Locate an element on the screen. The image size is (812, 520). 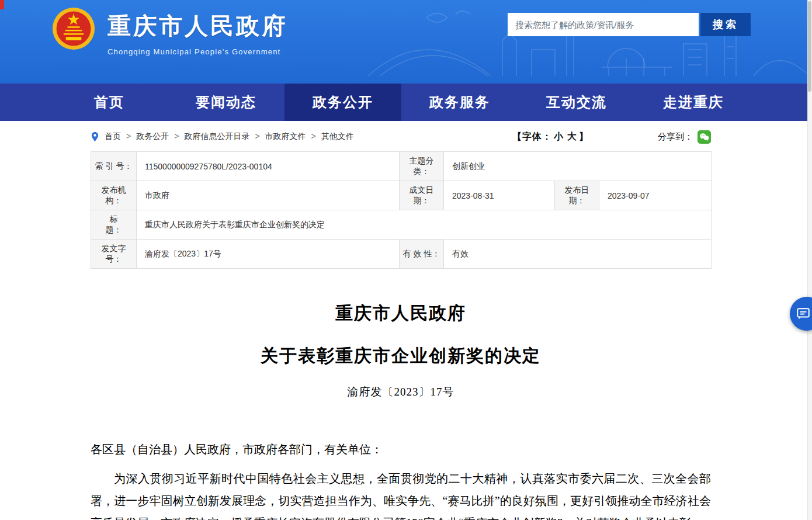
nav-item-interaction: 互动交流 is located at coordinates (577, 102).